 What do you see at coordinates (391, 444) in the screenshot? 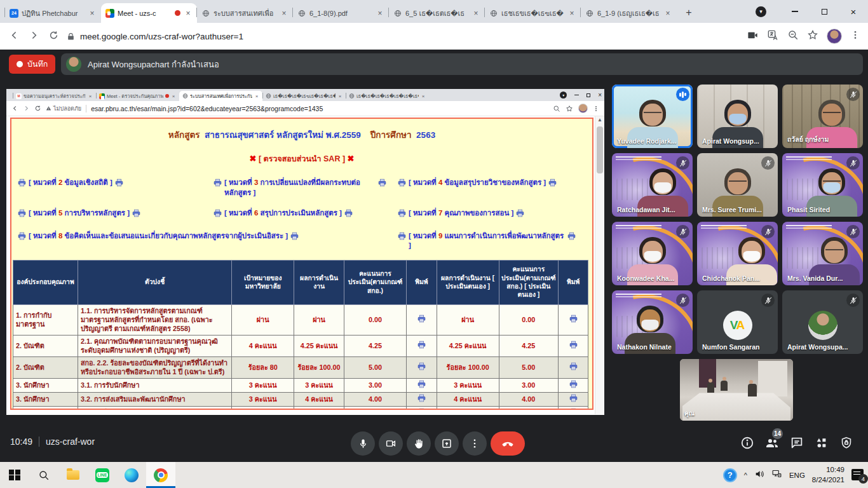
I see `camera-button` at bounding box center [391, 444].